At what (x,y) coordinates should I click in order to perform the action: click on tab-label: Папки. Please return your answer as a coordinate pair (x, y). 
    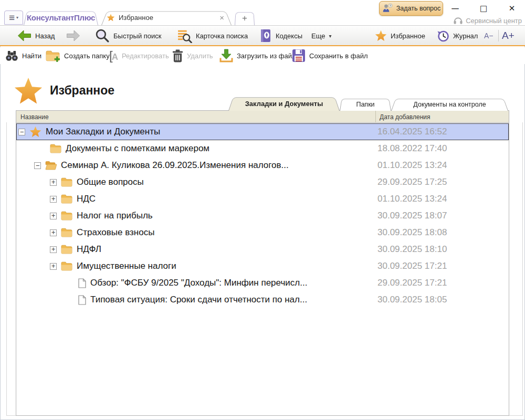
    Looking at the image, I should click on (365, 104).